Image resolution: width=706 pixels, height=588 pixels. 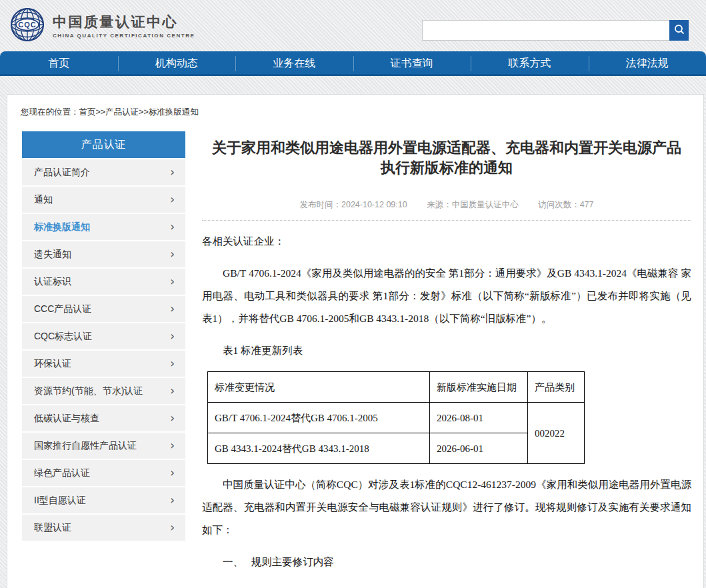 What do you see at coordinates (104, 309) in the screenshot?
I see `sidebar-item-ccc-certification: CCC产品认证 ›` at bounding box center [104, 309].